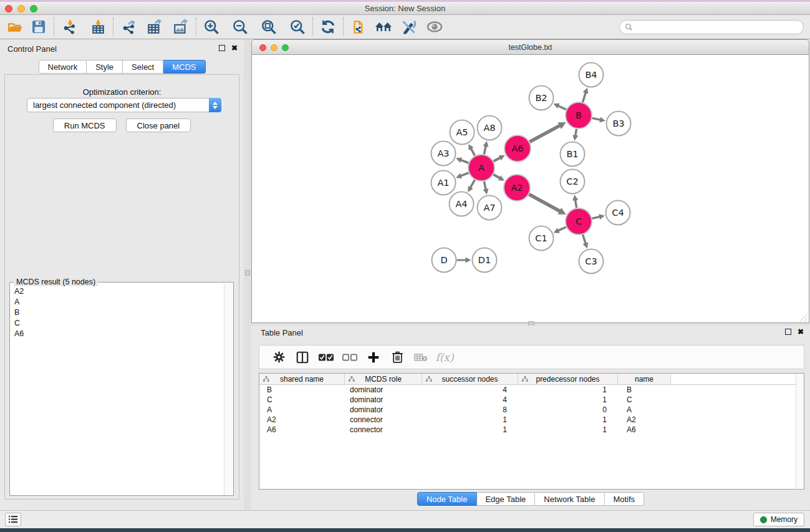 The height and width of the screenshot is (532, 810). What do you see at coordinates (584, 97) in the screenshot?
I see `edge-B-B4` at bounding box center [584, 97].